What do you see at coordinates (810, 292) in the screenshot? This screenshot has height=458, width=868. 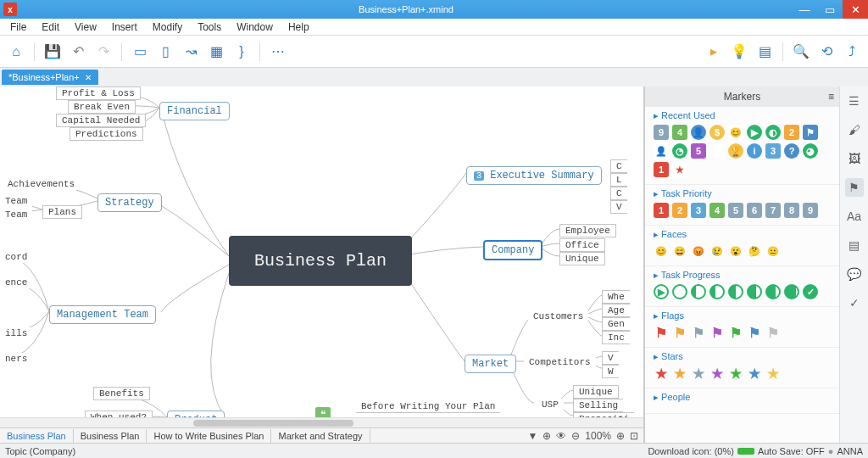 I see `prog-done: ✓` at bounding box center [810, 292].